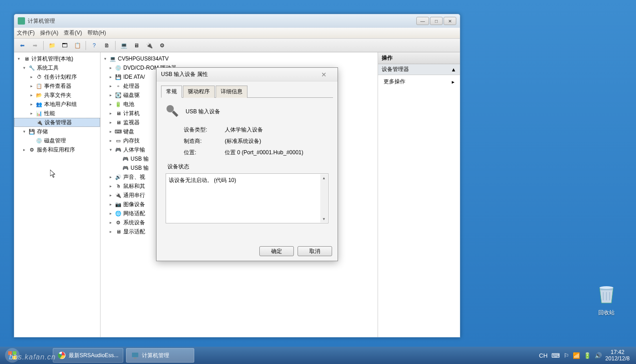 The image size is (636, 364). Describe the element at coordinates (199, 92) in the screenshot. I see `tab-driver: 驱动程序` at that location.